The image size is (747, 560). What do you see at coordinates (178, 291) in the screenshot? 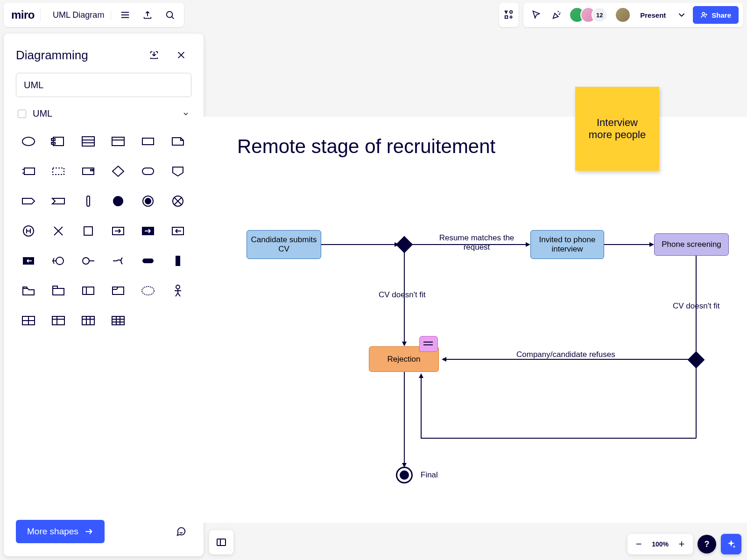
I see `shape-actor` at bounding box center [178, 291].